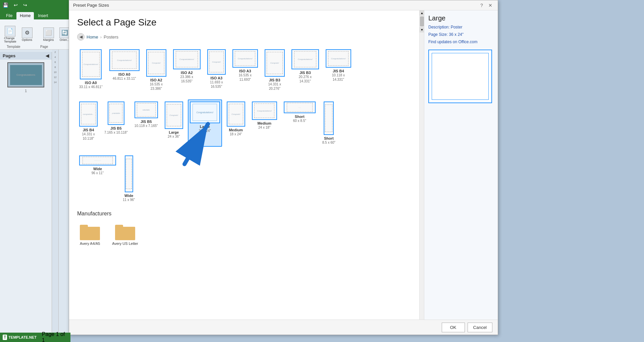  I want to click on tab-home: Home, so click(25, 16).